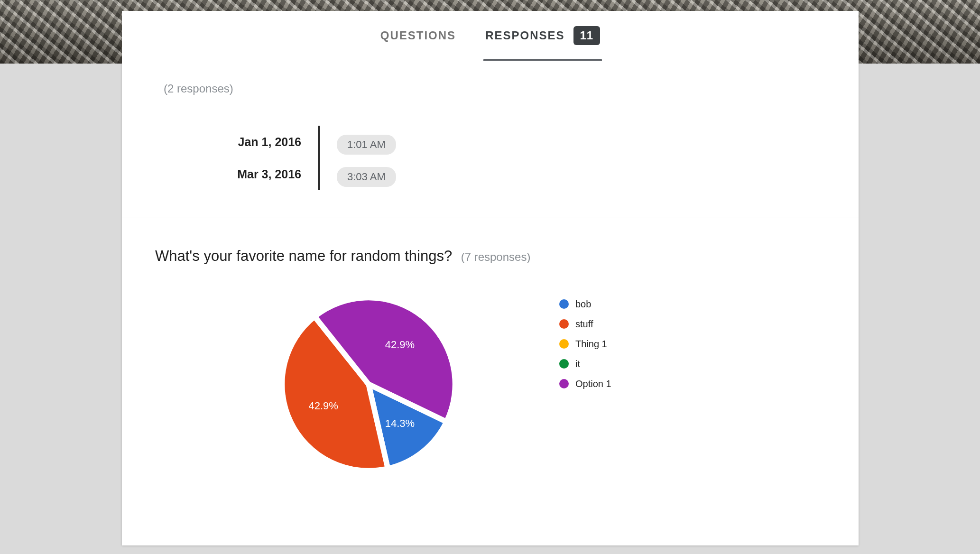  Describe the element at coordinates (500, 158) in the screenshot. I see `date-list: Jan 1, 2016 Mar 3, 2016 1:01 AM 3:03 AM` at that location.